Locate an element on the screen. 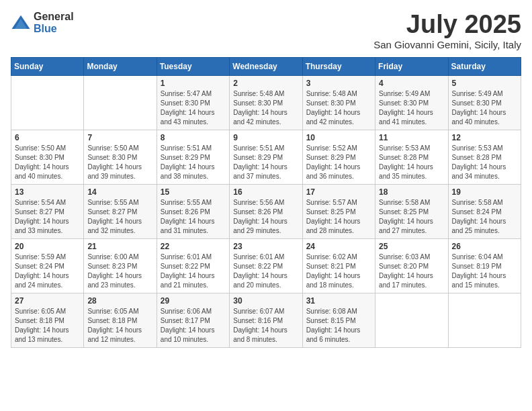 The width and height of the screenshot is (532, 411). cell-content: Sunrise: 6:00 AM Sunset: 8:23 PM Dayligh… is located at coordinates (120, 271).